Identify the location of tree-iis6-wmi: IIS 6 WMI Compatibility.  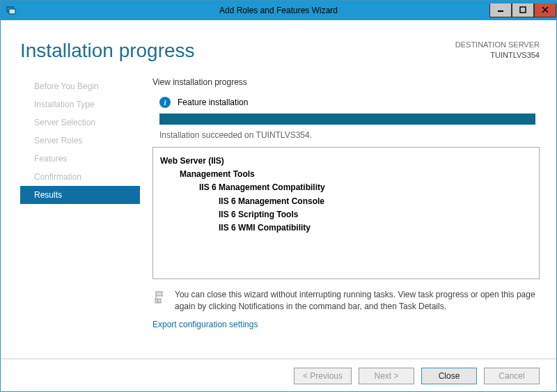
(375, 228).